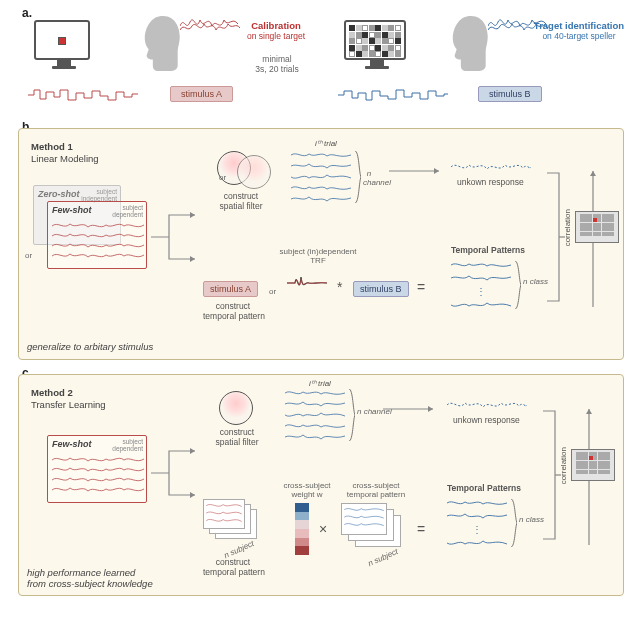 This screenshot has height=621, width=640. Describe the element at coordinates (276, 30) in the screenshot. I see `calibration-label: Calibration on single target` at that location.